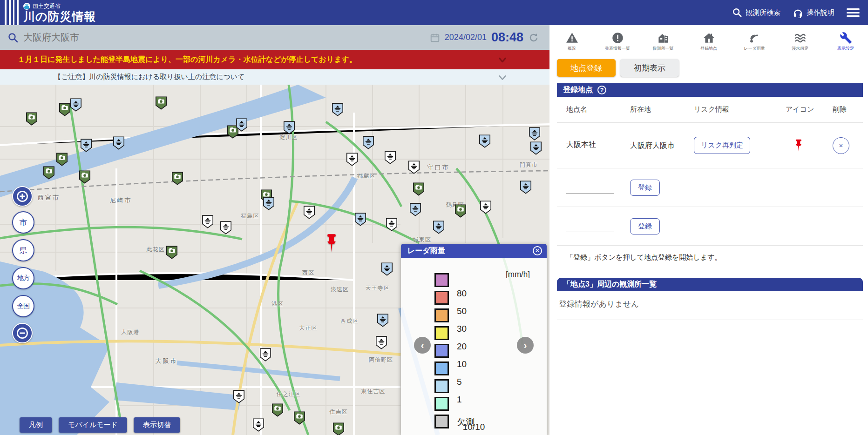  I want to click on station-icon, so click(663, 38).